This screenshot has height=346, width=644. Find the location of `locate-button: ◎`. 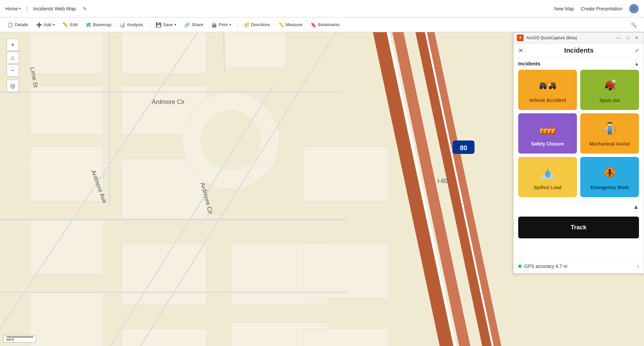

locate-button: ◎ is located at coordinates (13, 86).